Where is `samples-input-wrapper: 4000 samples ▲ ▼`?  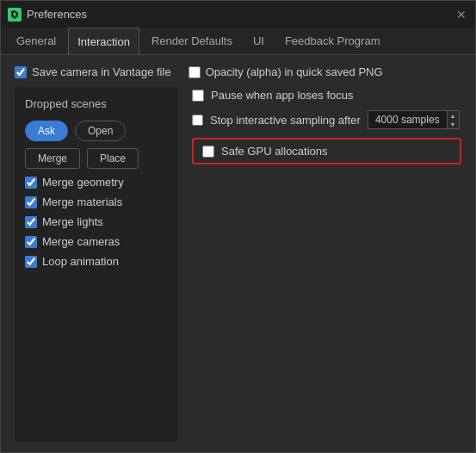 samples-input-wrapper: 4000 samples ▲ ▼ is located at coordinates (413, 120).